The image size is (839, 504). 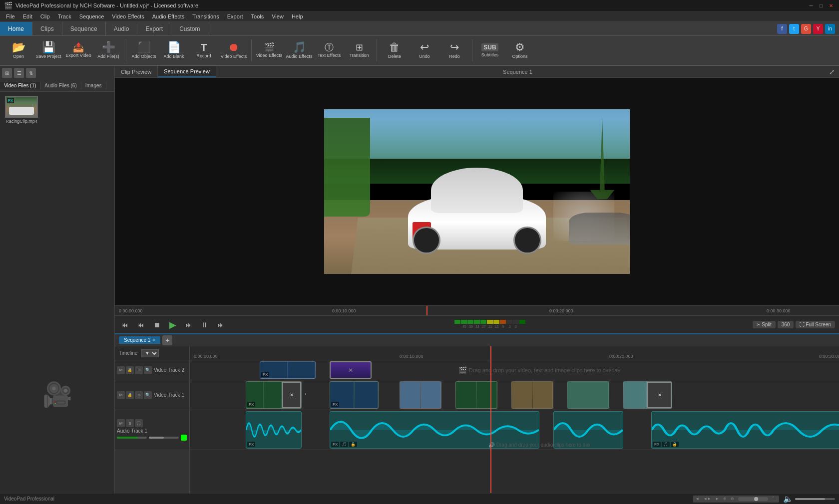 What do you see at coordinates (154, 340) in the screenshot?
I see `sequence-tab-close: ×` at bounding box center [154, 340].